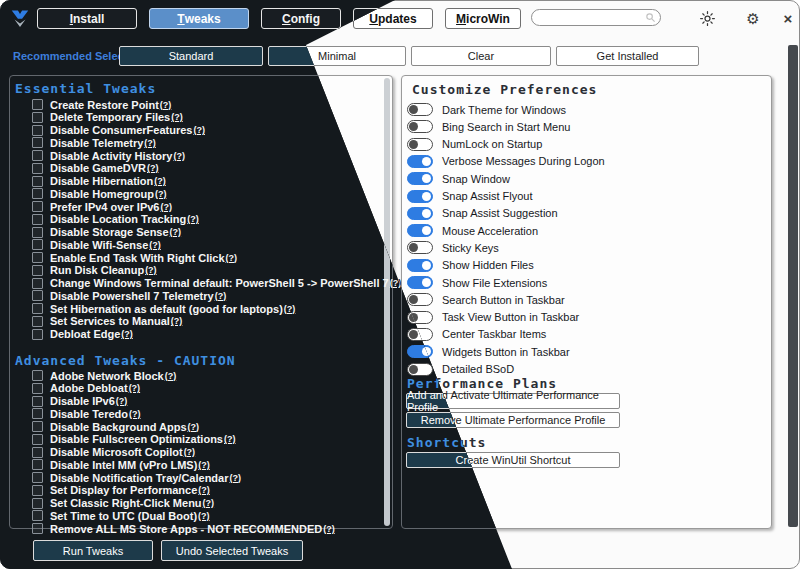 Image resolution: width=800 pixels, height=569 pixels. What do you see at coordinates (387, 302) in the screenshot?
I see `tweaks-panel-scrollbar` at bounding box center [387, 302].